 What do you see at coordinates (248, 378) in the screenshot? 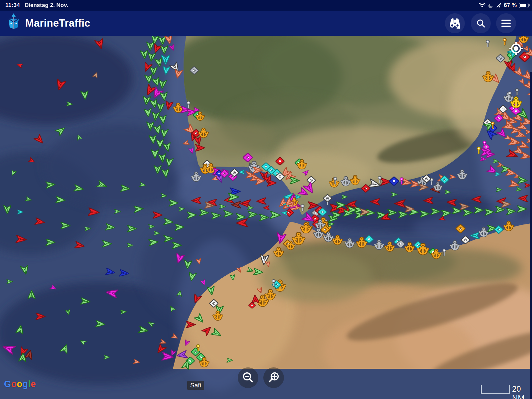
I see `zoom-out-magnifier-icon` at bounding box center [248, 378].